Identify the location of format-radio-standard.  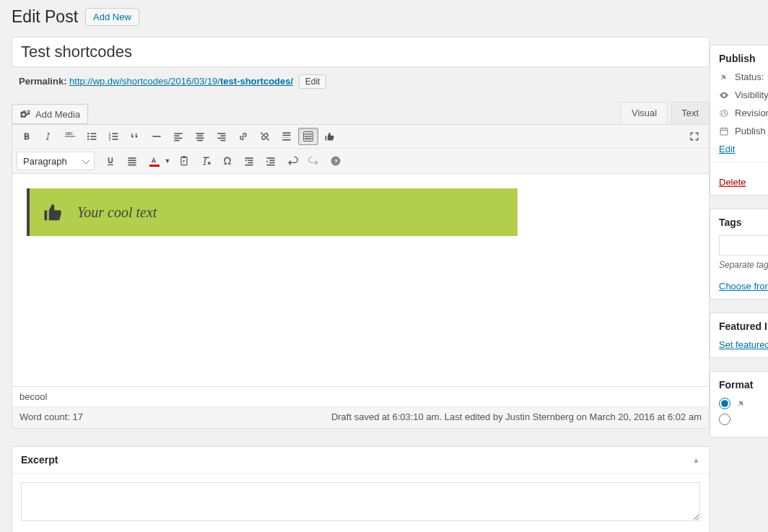
(725, 404).